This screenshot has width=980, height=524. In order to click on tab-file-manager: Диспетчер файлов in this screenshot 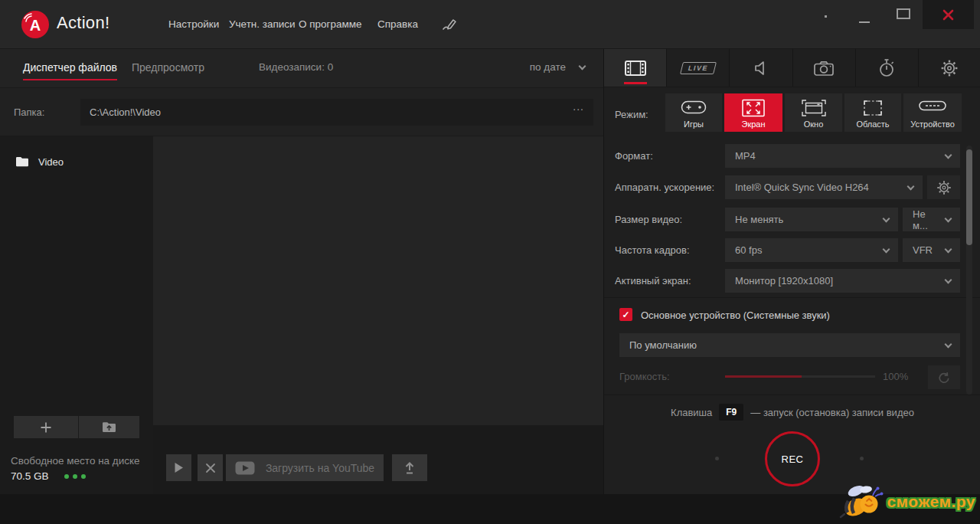, I will do `click(70, 70)`.